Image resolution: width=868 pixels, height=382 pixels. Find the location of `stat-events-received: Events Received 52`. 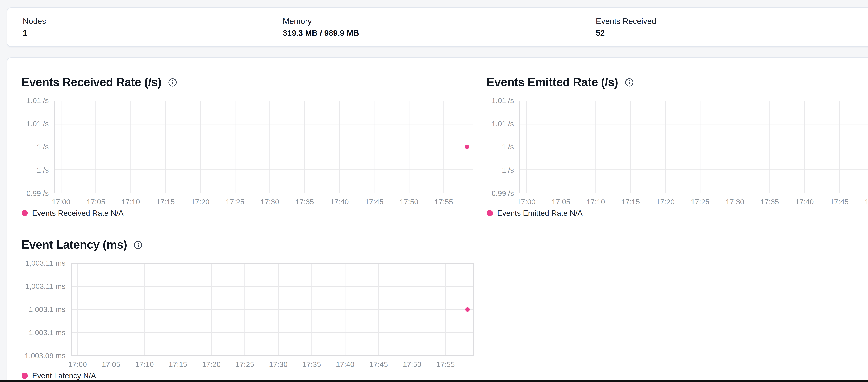

stat-events-received: Events Received 52 is located at coordinates (626, 27).